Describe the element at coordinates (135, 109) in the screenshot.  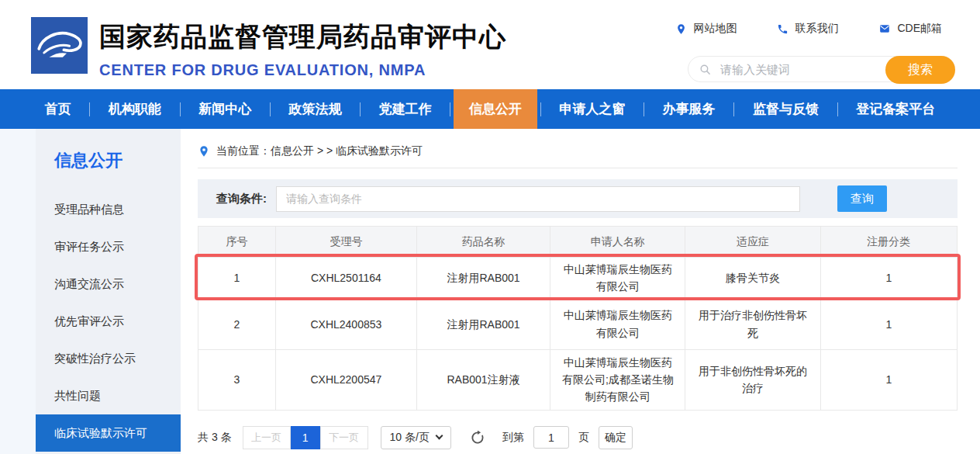
I see `nav-item-org-functions: 机构职能` at that location.